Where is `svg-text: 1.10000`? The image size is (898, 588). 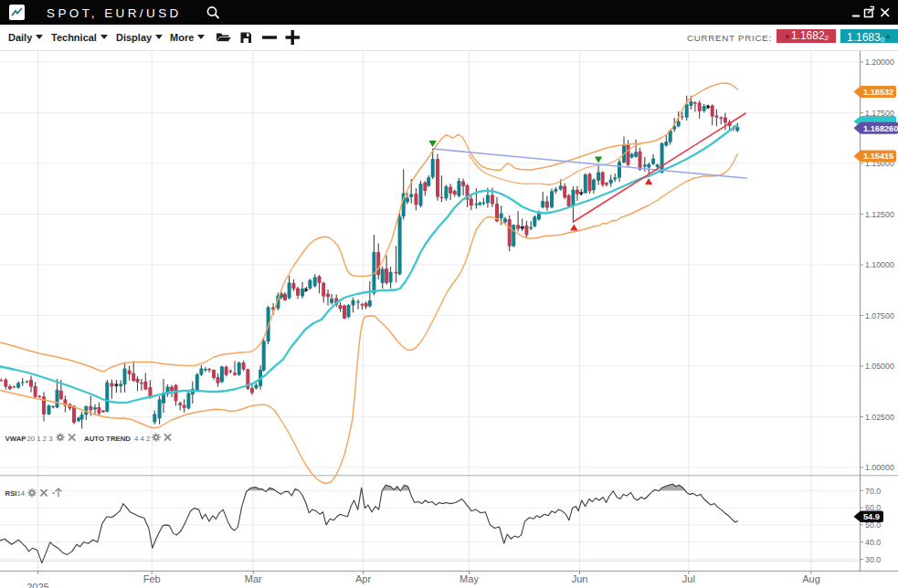
svg-text: 1.10000 is located at coordinates (880, 265).